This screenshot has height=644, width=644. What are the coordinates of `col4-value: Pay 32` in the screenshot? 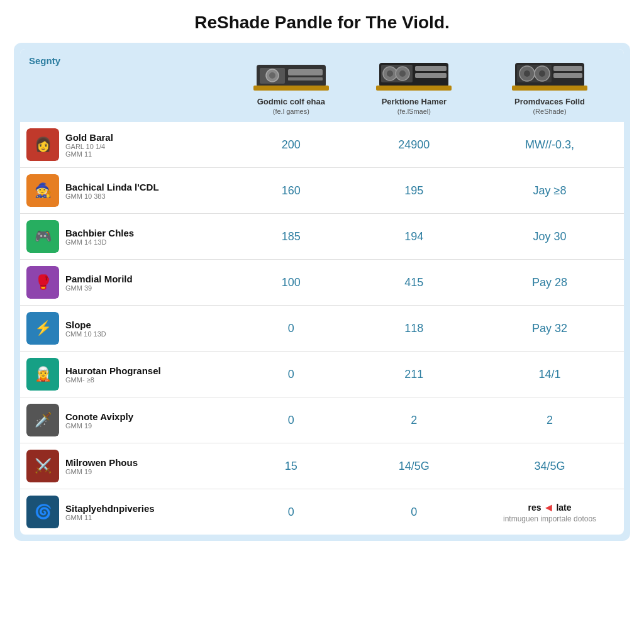 It's located at (550, 328).